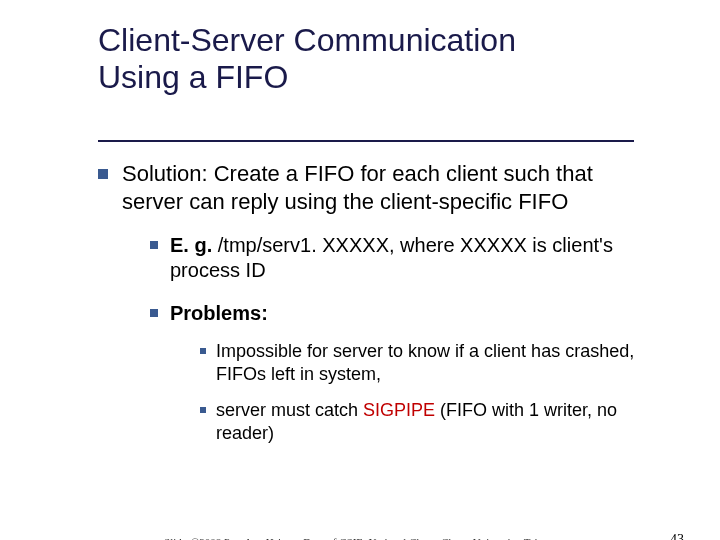  What do you see at coordinates (677, 536) in the screenshot?
I see `page-number: 43` at bounding box center [677, 536].